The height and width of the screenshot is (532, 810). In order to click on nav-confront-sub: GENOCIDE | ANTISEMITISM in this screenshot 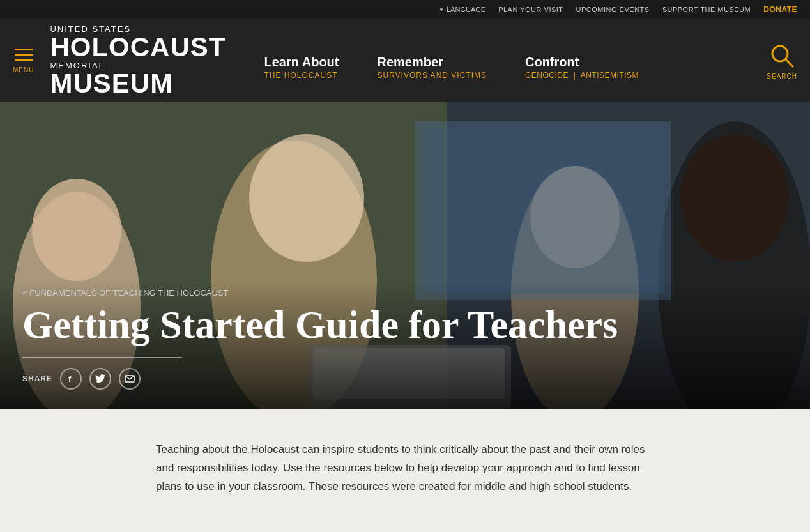, I will do `click(582, 75)`.